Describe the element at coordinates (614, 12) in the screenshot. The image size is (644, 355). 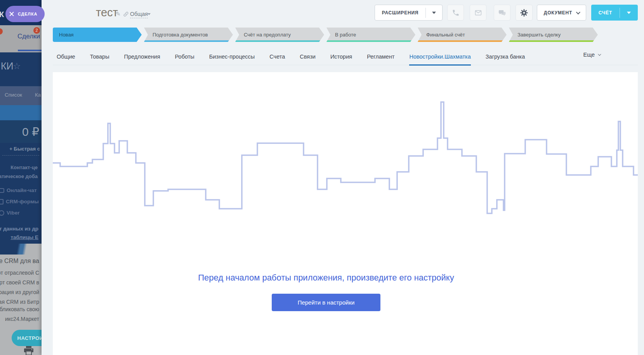
I see `invoice-button: СЧЁТ` at that location.